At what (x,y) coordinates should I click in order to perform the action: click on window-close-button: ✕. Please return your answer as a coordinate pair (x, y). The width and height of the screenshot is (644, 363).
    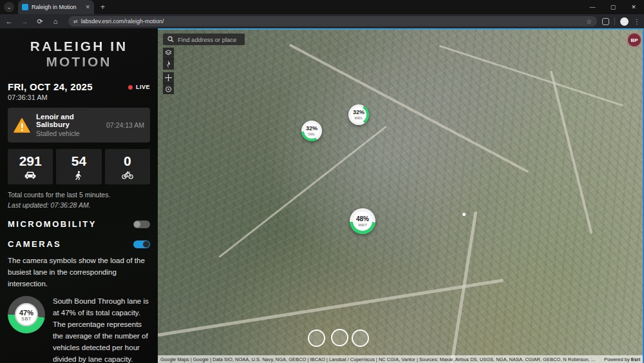
    Looking at the image, I should click on (634, 7).